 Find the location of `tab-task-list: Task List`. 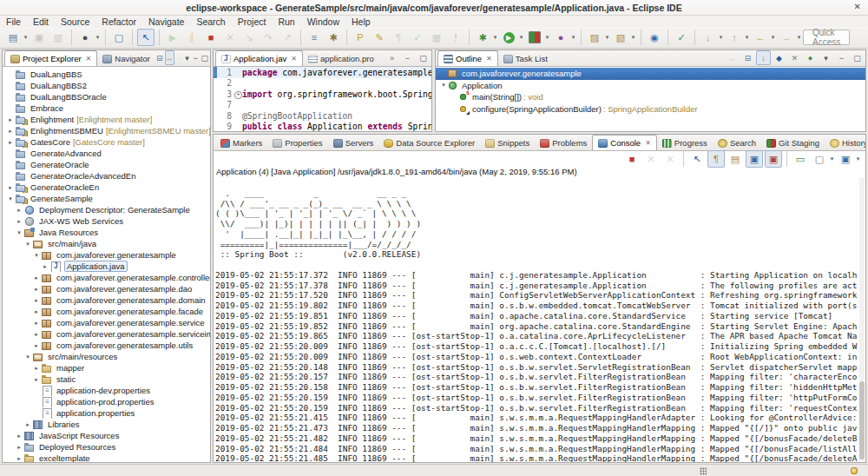

tab-task-list: Task List is located at coordinates (526, 59).